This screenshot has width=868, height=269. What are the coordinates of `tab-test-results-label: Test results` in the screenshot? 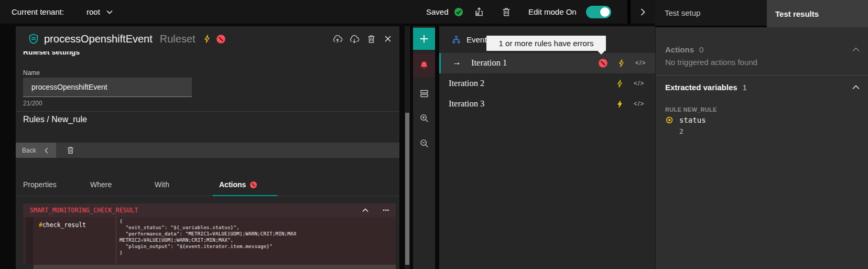 It's located at (797, 14).